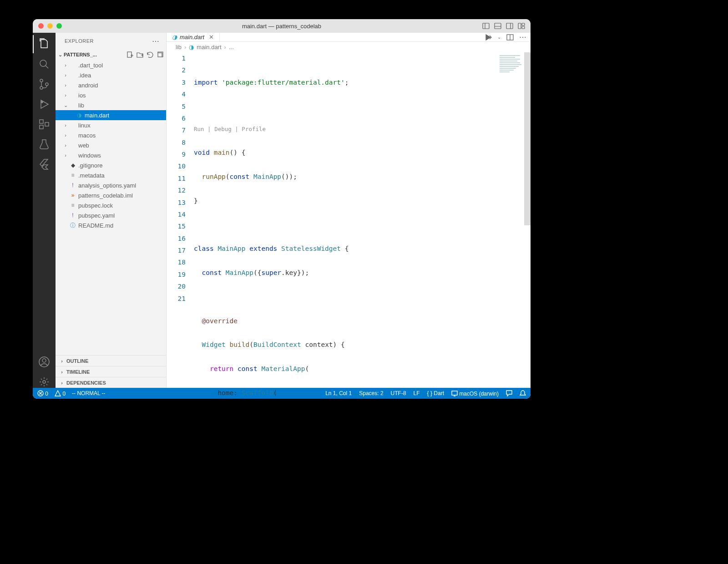 Image resolution: width=728 pixels, height=564 pixels. I want to click on close-icon, so click(41, 26).